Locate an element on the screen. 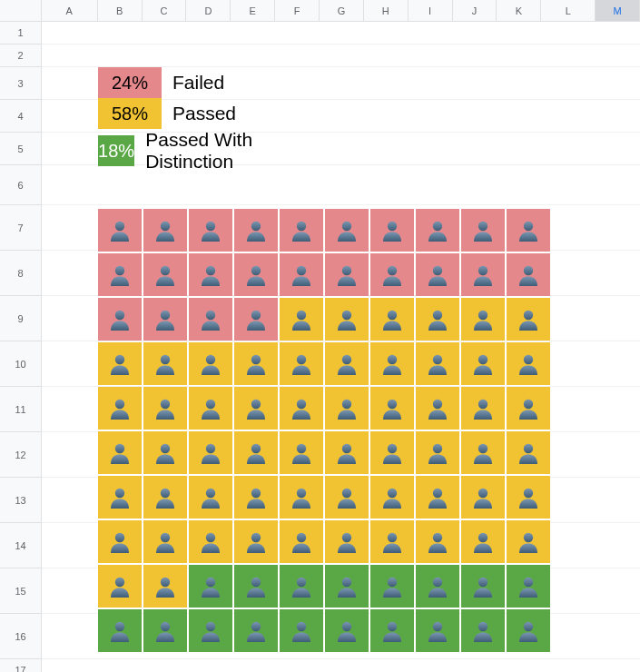 Image resolution: width=640 pixels, height=672 pixels. column-header-f: F is located at coordinates (298, 11).